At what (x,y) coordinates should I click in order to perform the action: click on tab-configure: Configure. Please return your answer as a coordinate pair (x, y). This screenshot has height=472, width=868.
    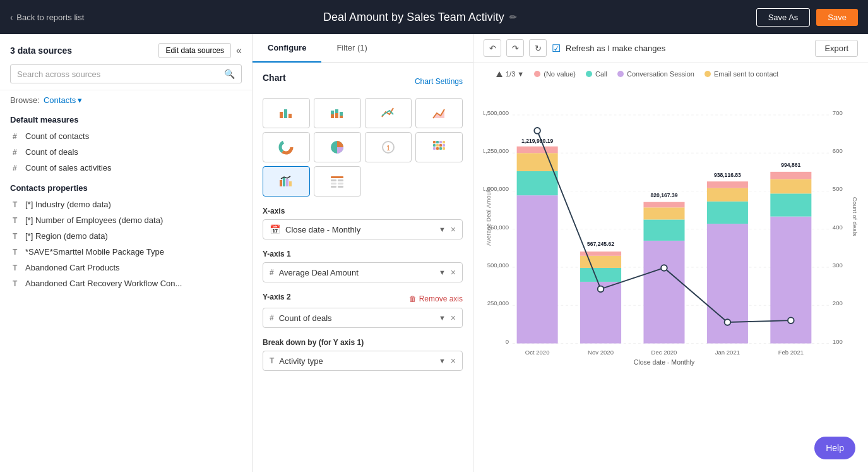
    Looking at the image, I should click on (287, 48).